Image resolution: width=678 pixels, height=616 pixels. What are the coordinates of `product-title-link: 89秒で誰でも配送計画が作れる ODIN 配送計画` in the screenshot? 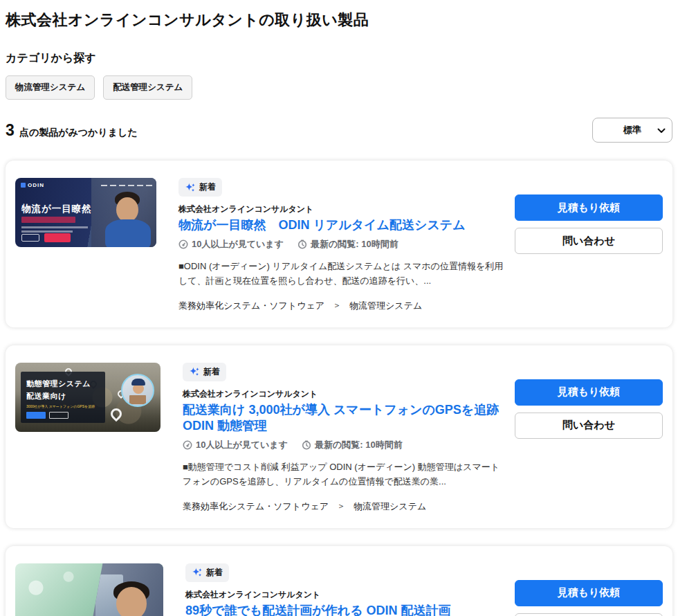 It's located at (318, 609).